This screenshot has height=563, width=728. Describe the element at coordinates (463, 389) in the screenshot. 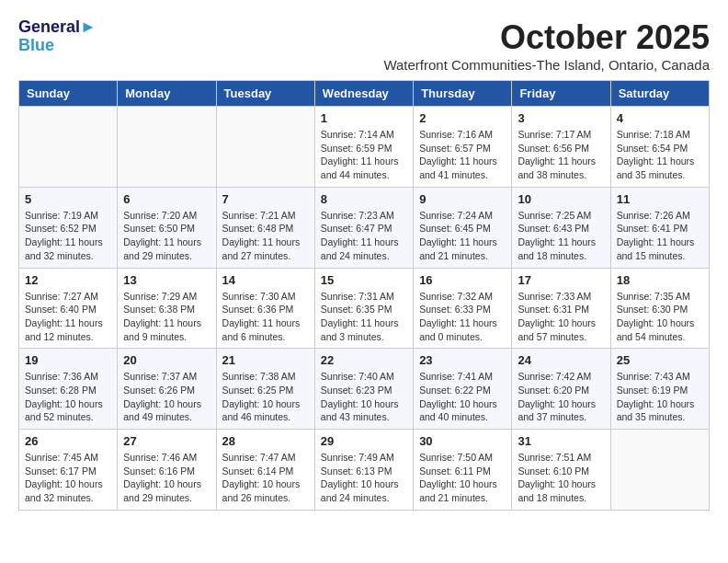

I see `calendar-cell: 23Sunrise: 7:41 AM Sunset: 6:22 PM Dayli…` at that location.